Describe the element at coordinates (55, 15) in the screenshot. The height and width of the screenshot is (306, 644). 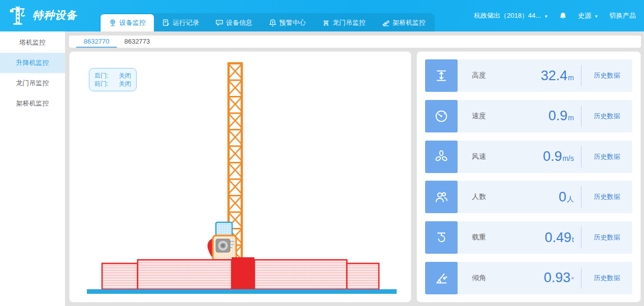
I see `app-title: 特种设备` at that location.